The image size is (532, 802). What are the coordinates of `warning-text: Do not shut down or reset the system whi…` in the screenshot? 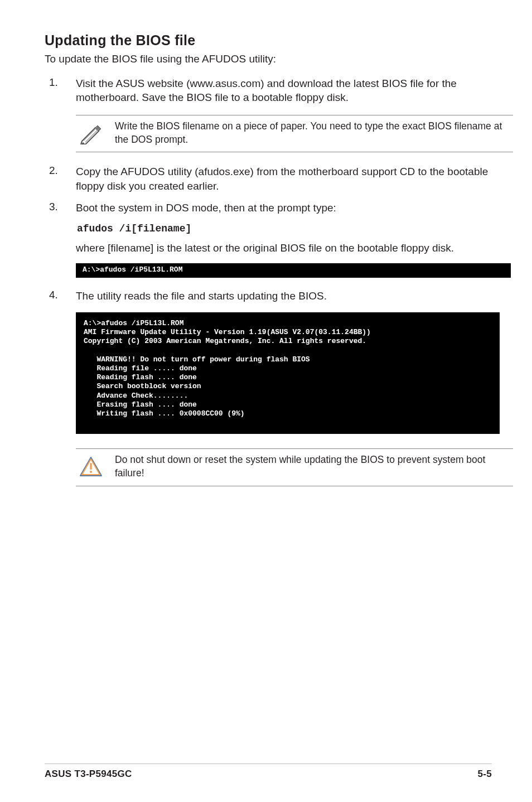 It's located at (312, 466).